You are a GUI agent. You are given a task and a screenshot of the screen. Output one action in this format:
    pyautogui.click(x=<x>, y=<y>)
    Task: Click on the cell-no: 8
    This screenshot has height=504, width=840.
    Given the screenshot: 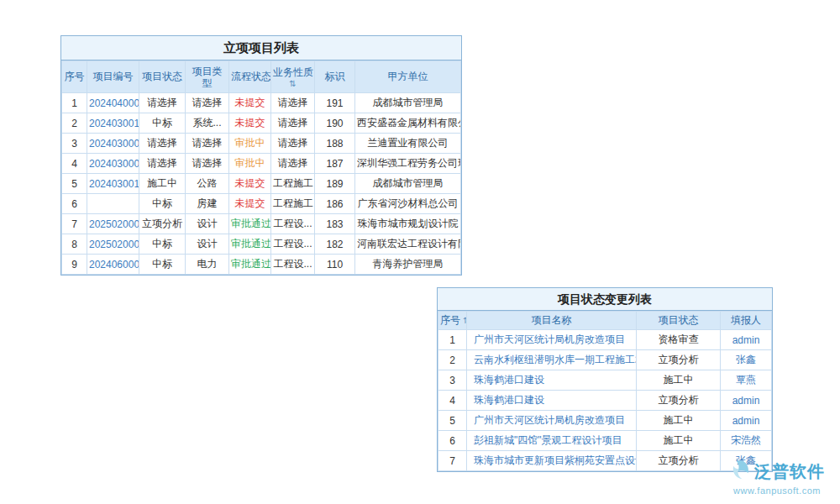 What is the action you would take?
    pyautogui.click(x=75, y=244)
    